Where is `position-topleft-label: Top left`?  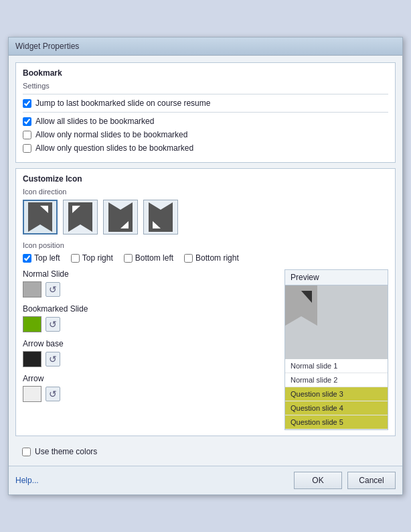
position-topleft-label: Top left is located at coordinates (47, 258).